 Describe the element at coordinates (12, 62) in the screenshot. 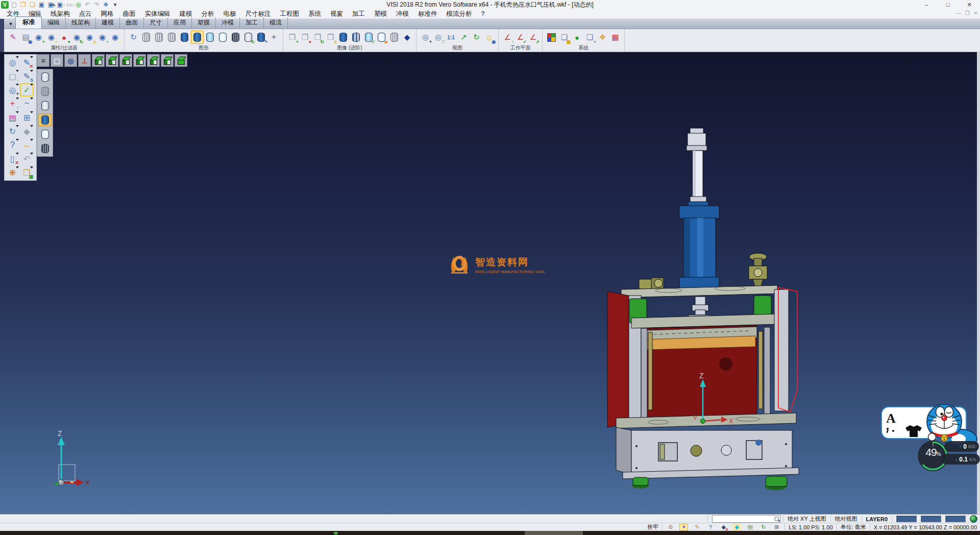

I see `zoom-dynamic-icon: ◎` at that location.